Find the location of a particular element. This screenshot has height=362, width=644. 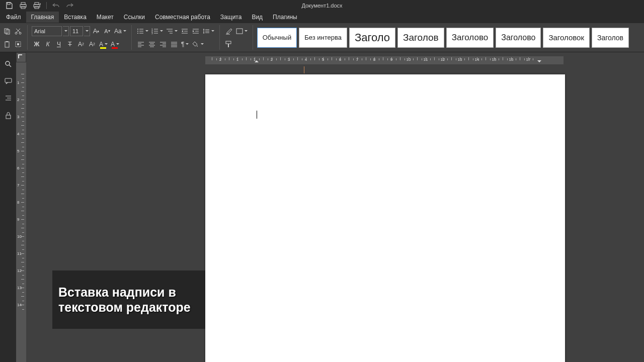

justify-icon is located at coordinates (174, 44).